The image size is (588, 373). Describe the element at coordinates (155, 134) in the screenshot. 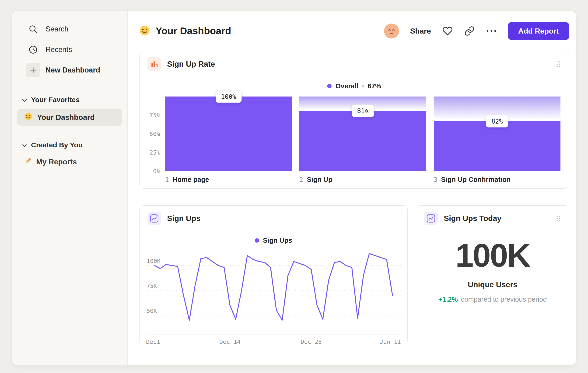

I see `funnel-y-axis: 75%50%25%0%` at that location.